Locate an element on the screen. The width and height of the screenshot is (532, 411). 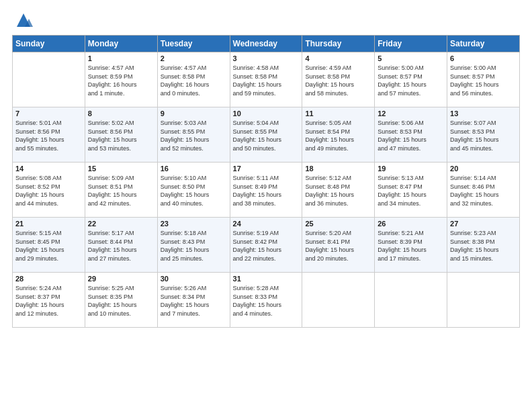
day-cell: 25Sunrise: 5:20 AMSunset: 8:41 PMDayligh… is located at coordinates (339, 245).